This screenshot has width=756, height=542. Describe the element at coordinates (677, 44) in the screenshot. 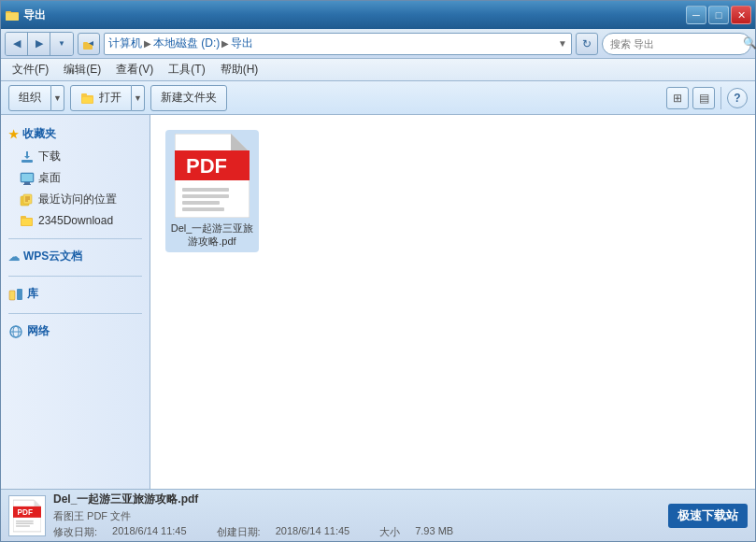

I see `search-box: 🔍` at that location.